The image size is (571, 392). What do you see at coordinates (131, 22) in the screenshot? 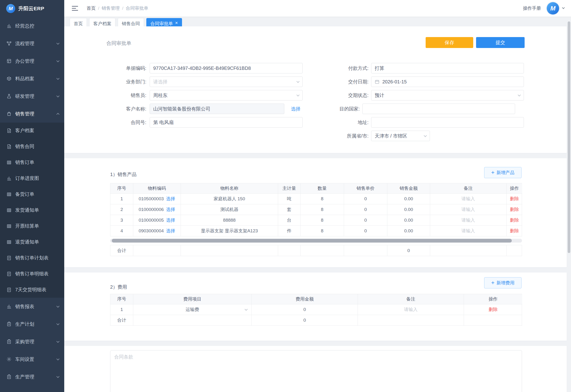
I see `tab-sales-contract: 销售合同` at bounding box center [131, 22].